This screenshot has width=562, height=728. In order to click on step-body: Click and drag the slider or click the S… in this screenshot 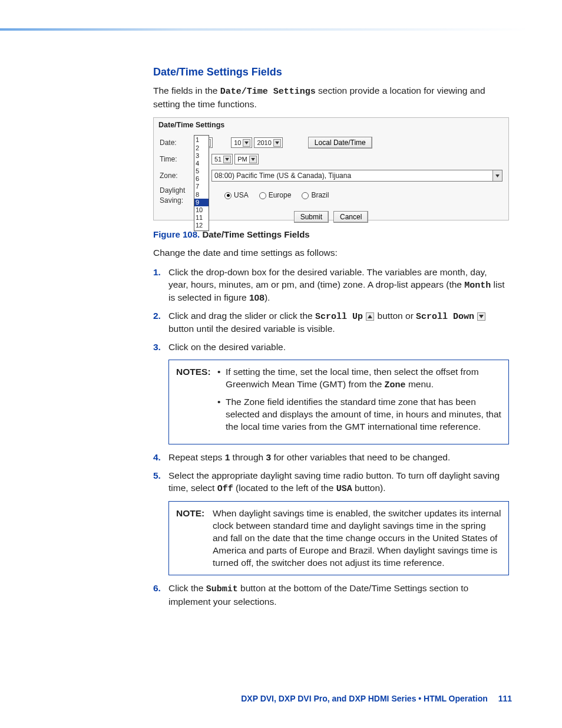, I will do `click(339, 323)`.